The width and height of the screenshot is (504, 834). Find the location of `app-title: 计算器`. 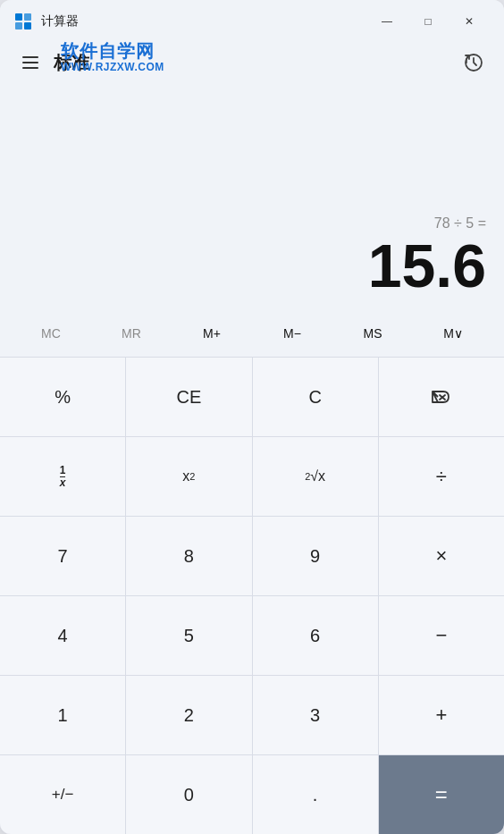

app-title: 计算器 is located at coordinates (204, 21).